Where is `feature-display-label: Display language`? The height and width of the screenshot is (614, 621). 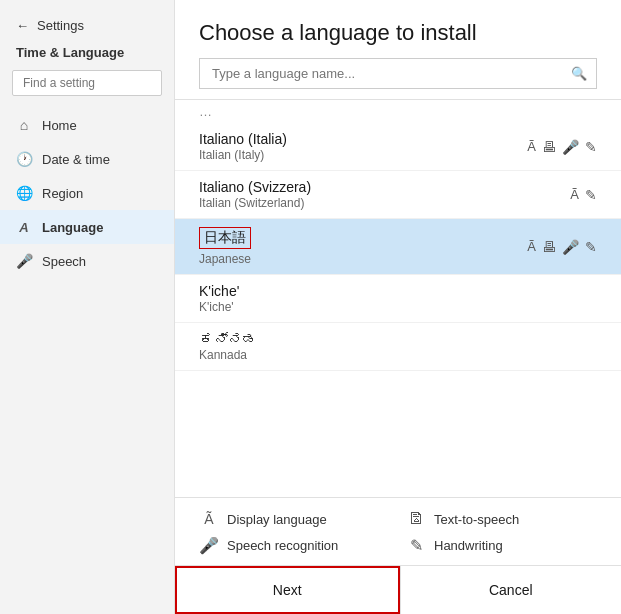 feature-display-label: Display language is located at coordinates (277, 520).